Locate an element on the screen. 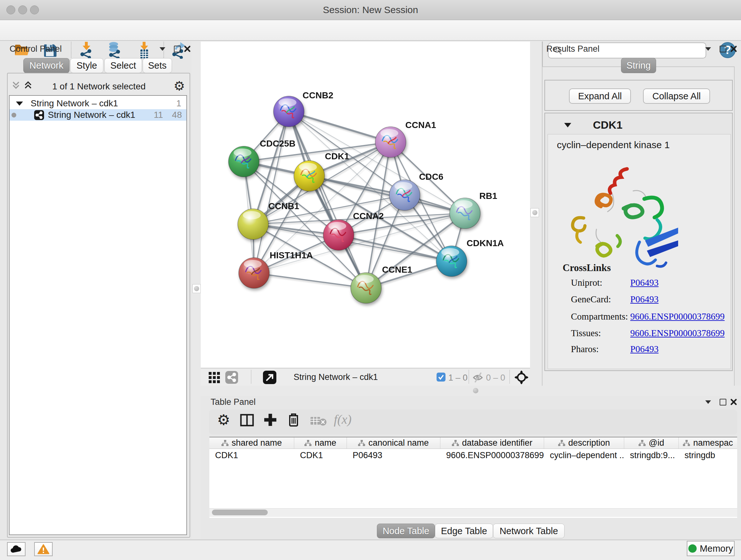 Image resolution: width=741 pixels, height=560 pixels. cell-name: CDK1 is located at coordinates (321, 455).